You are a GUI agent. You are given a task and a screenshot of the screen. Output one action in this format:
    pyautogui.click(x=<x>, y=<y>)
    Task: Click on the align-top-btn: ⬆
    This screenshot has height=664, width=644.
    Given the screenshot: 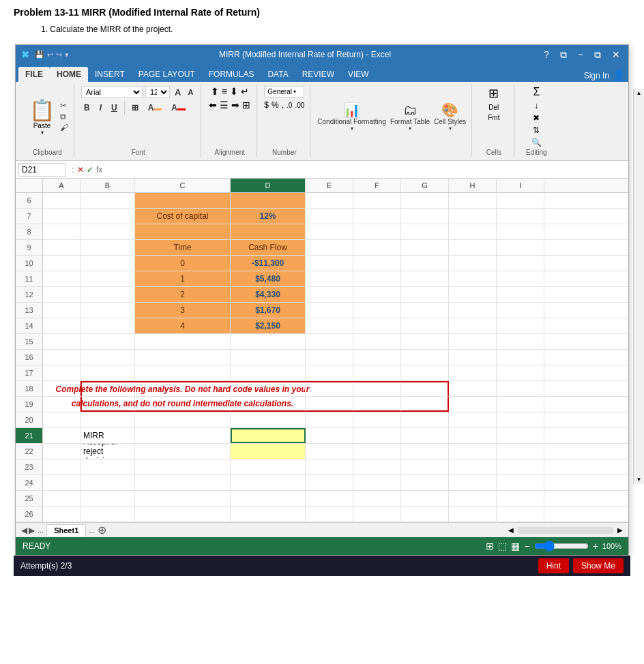 What is the action you would take?
    pyautogui.click(x=215, y=91)
    